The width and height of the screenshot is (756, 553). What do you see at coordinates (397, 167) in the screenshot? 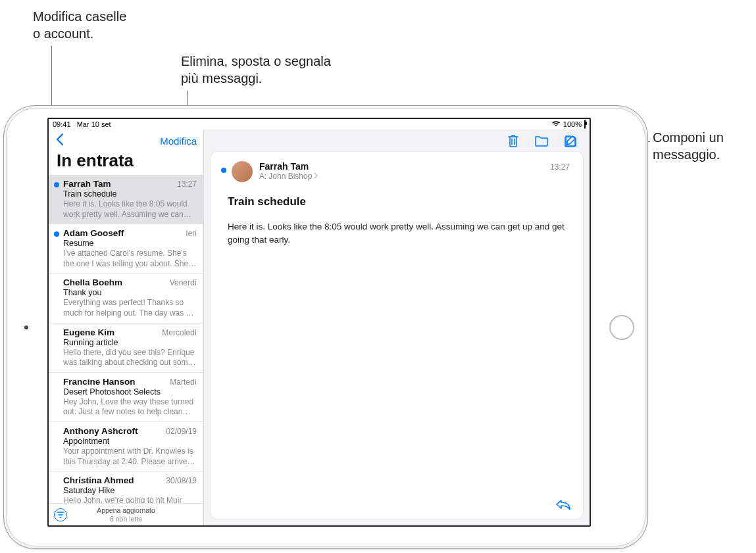
I see `message-header: Farrah Tam A: John Bishop 13:27` at bounding box center [397, 167].